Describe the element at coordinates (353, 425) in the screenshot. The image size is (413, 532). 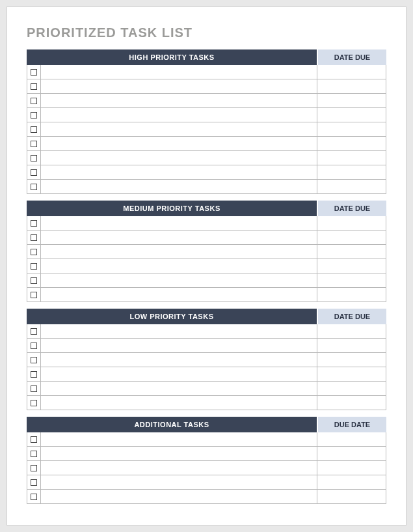
I see `date-header: DUE DATE` at that location.